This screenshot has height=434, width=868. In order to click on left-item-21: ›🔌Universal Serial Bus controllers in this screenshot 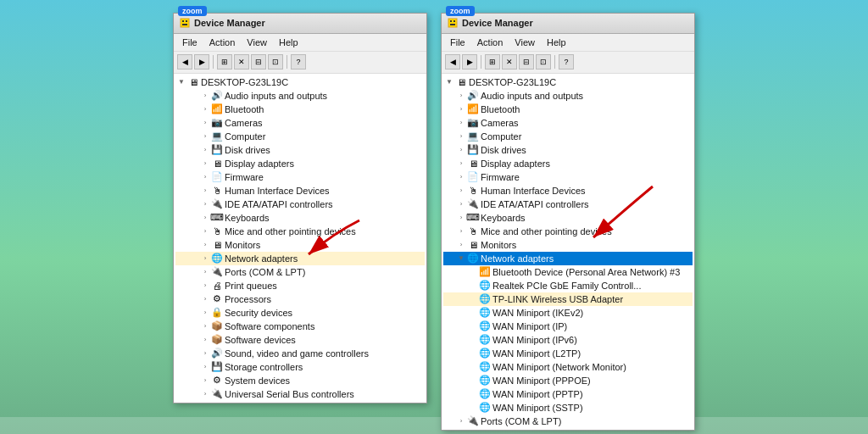, I will do `click(300, 394)`.